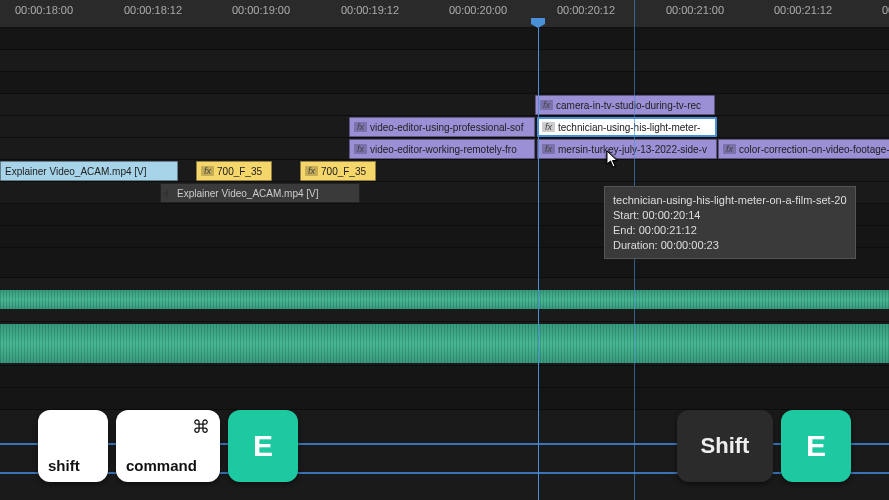 This screenshot has height=500, width=889. Describe the element at coordinates (538, 264) in the screenshot. I see `playhead-line` at that location.